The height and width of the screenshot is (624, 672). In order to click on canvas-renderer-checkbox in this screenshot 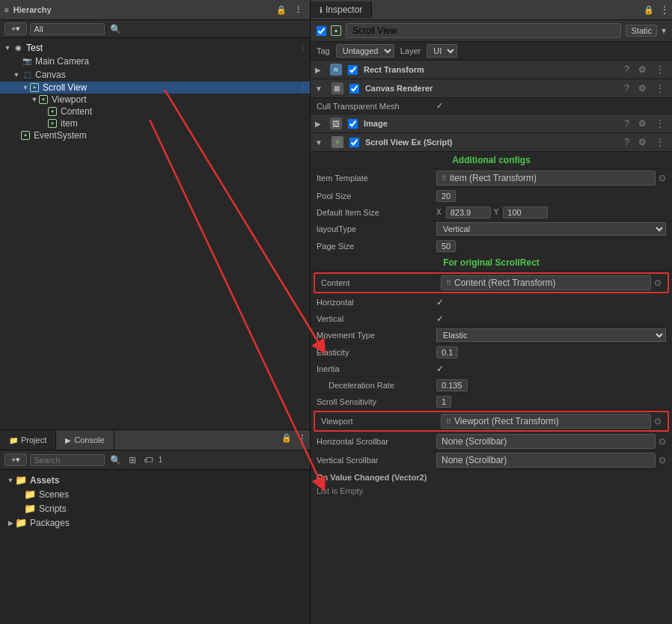, I will do `click(355, 88)`.